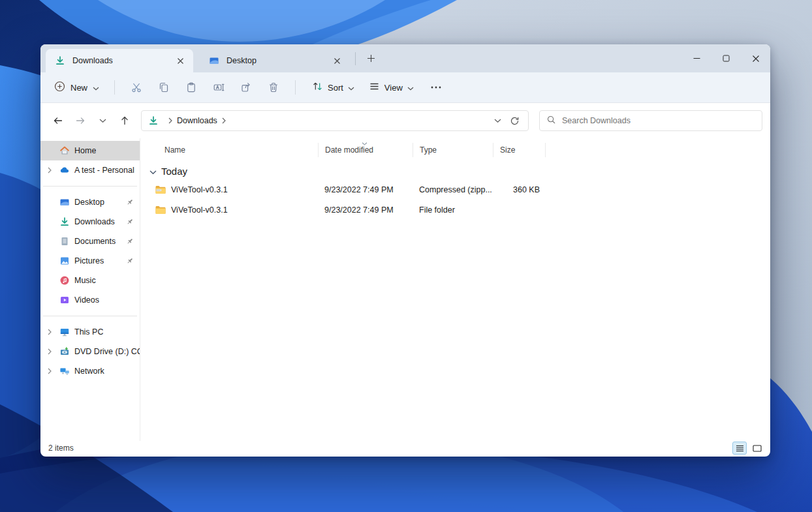  What do you see at coordinates (65, 170) in the screenshot?
I see `onedrive-cloud-icon` at bounding box center [65, 170].